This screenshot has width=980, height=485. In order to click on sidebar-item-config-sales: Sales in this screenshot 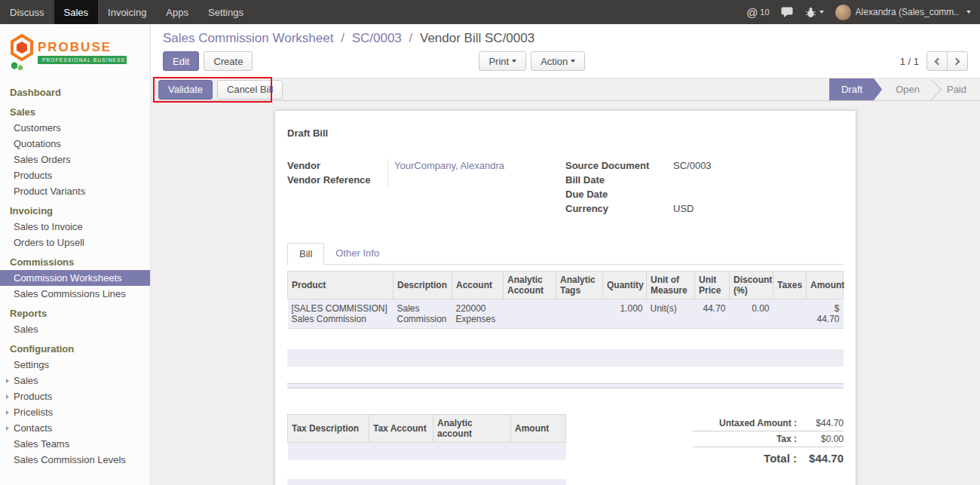, I will do `click(75, 380)`.